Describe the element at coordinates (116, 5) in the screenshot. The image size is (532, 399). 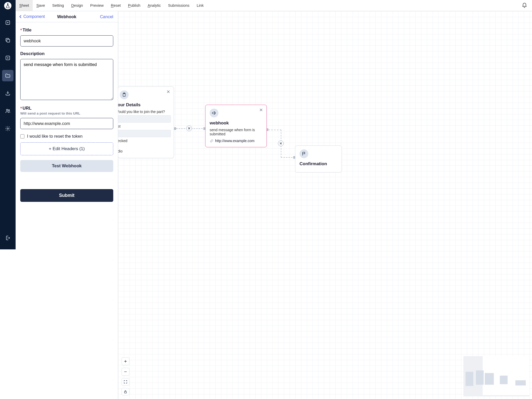
I see `menu-reset: Reset` at that location.